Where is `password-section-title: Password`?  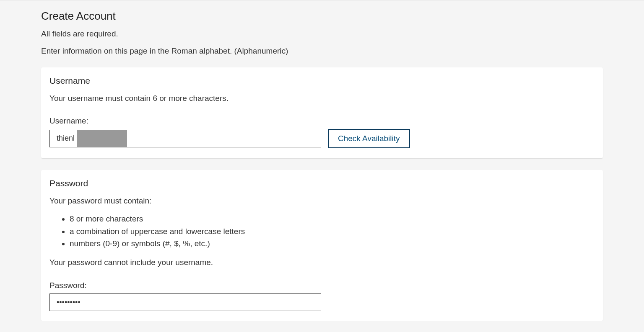
password-section-title: Password is located at coordinates (322, 183).